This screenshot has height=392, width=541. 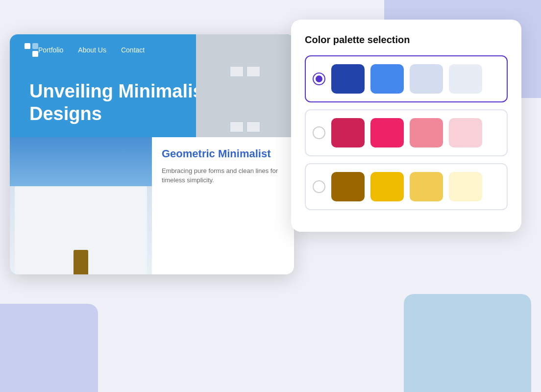 What do you see at coordinates (467, 343) in the screenshot?
I see `bg-shape-bottom-right` at bounding box center [467, 343].